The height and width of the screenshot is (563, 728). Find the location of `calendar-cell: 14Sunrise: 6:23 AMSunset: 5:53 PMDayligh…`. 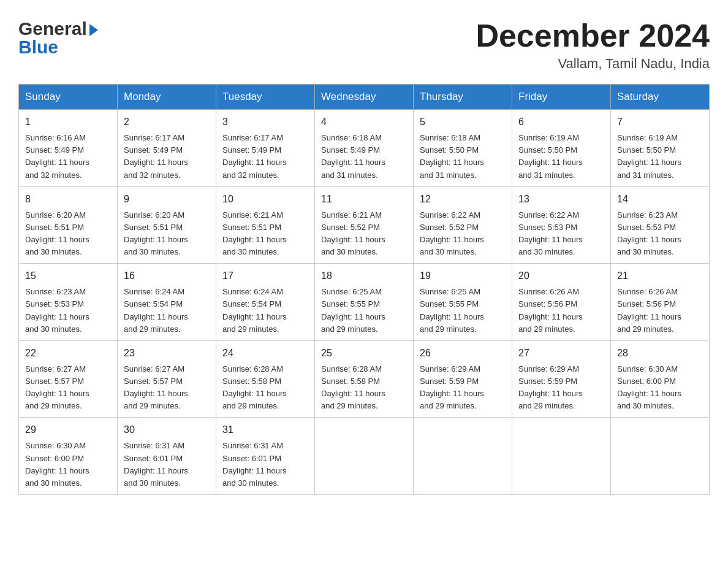

calendar-cell: 14Sunrise: 6:23 AMSunset: 5:53 PMDayligh… is located at coordinates (661, 225).